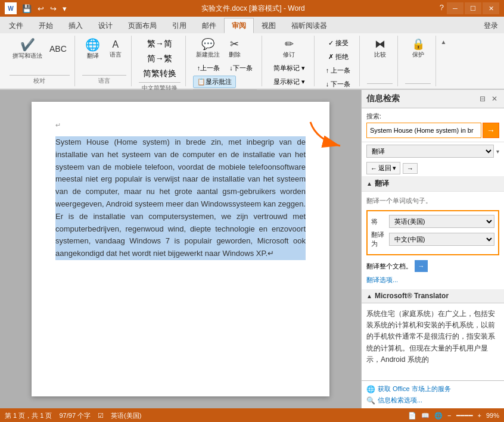 Image resolution: width=504 pixels, height=422 pixels. Describe the element at coordinates (58, 126) in the screenshot. I see `cursor-marker: ↵` at that location.